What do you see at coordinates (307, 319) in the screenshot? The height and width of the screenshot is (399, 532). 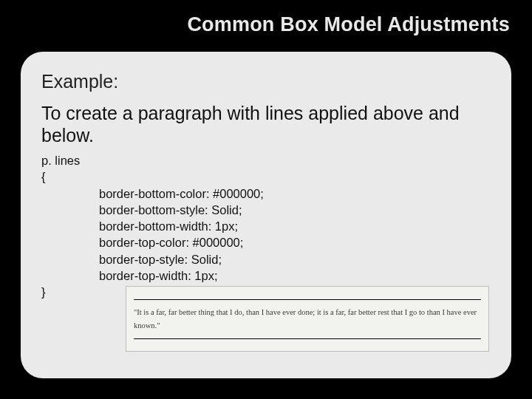 I see `rendered-quote-paragraph: "It is a far, far better thing that I do…` at bounding box center [307, 319].